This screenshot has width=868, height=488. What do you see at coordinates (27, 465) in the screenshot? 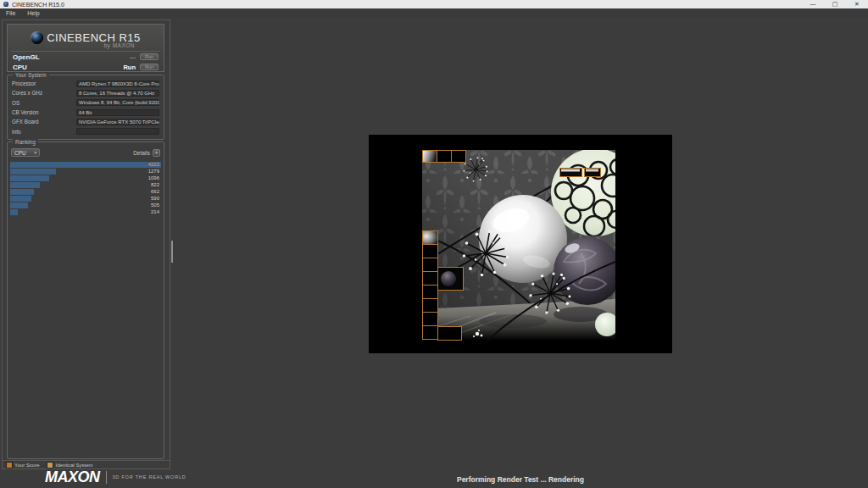
I see `your-score-label: Your Score` at bounding box center [27, 465].